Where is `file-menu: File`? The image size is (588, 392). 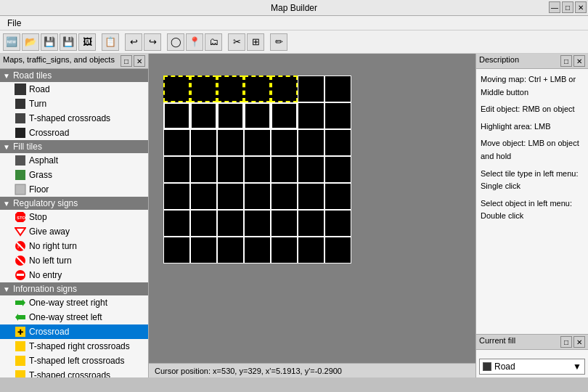
file-menu: File is located at coordinates (15, 23).